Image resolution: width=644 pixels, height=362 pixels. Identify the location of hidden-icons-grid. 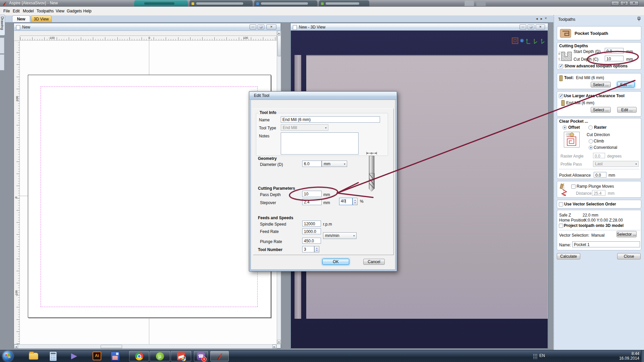
(535, 356).